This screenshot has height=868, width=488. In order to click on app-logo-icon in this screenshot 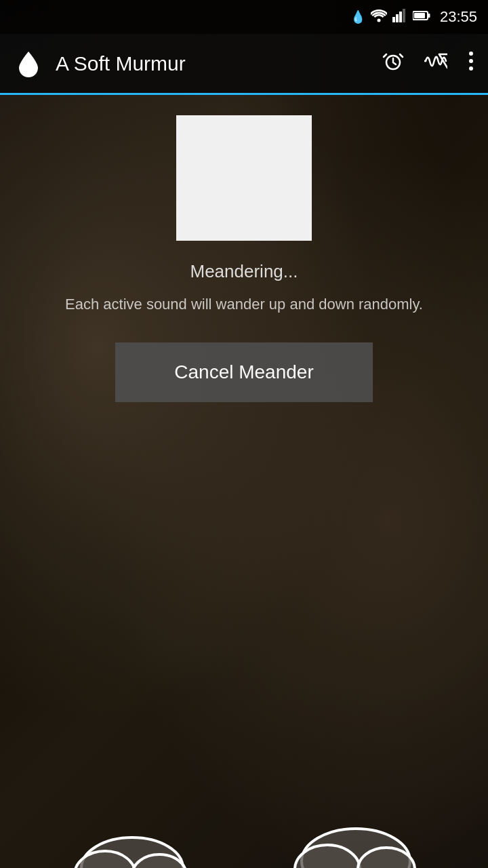, I will do `click(28, 64)`.